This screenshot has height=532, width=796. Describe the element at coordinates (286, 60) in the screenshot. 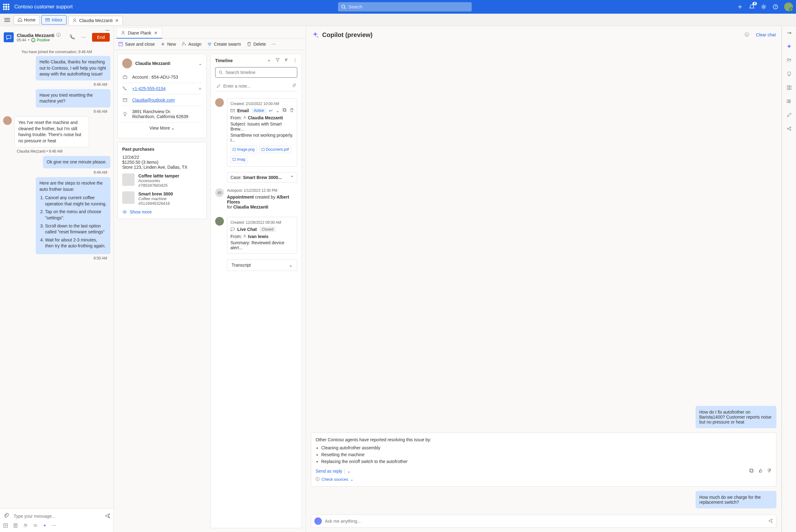

I see `sort-icon` at that location.